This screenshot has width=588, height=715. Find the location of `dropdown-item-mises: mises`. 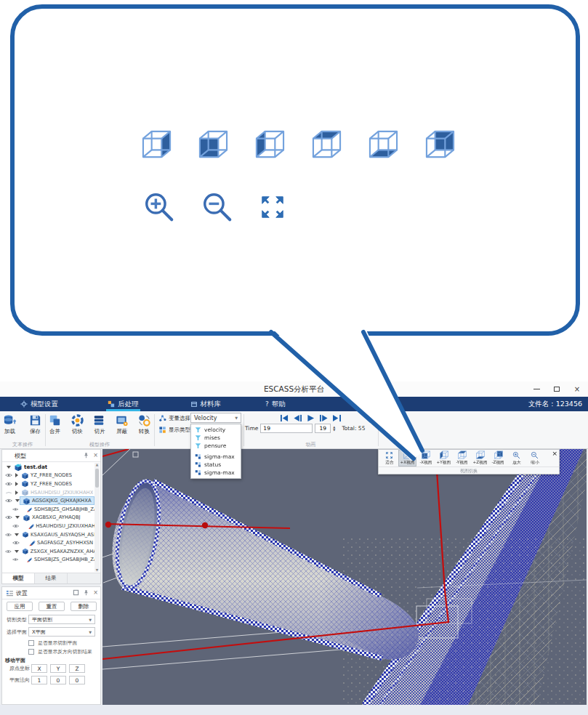

dropdown-item-mises: mises is located at coordinates (216, 437).